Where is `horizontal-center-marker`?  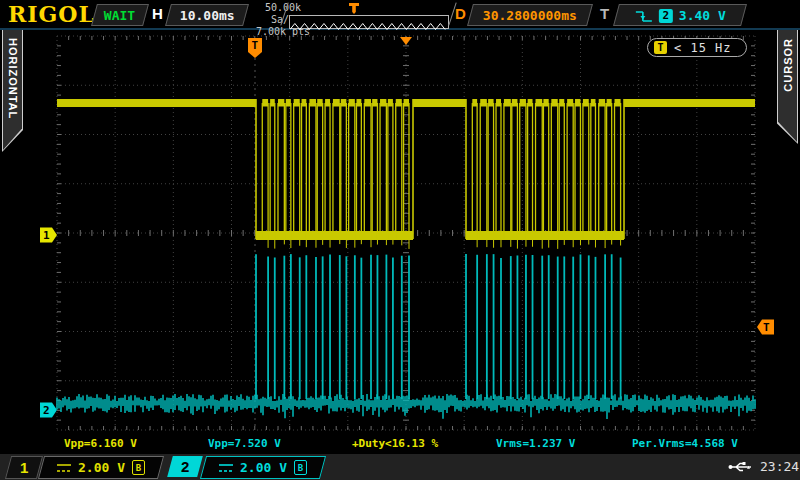
horizontal-center-marker is located at coordinates (406, 41).